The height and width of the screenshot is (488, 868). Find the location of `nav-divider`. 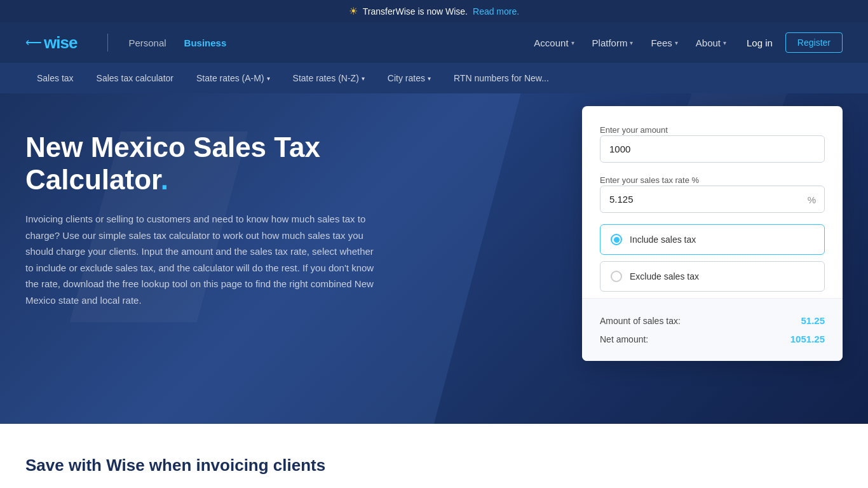

nav-divider is located at coordinates (108, 43).